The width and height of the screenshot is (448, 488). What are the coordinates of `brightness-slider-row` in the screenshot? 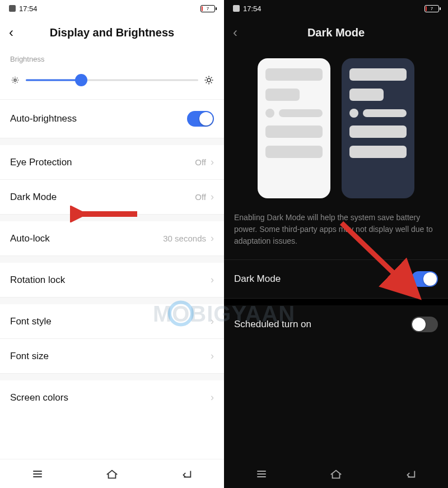 It's located at (112, 83).